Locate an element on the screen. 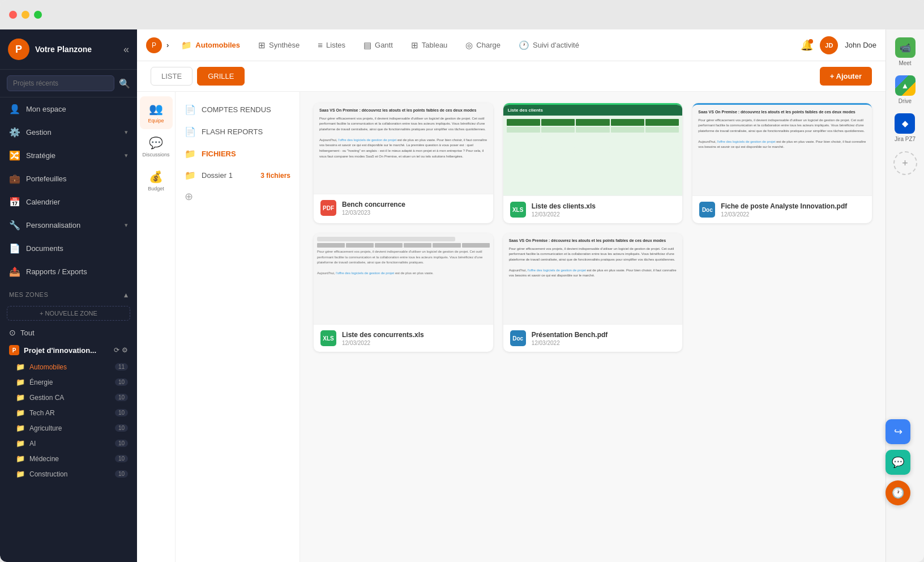  category-fichiers: 📁 FICHIERS is located at coordinates (238, 154).